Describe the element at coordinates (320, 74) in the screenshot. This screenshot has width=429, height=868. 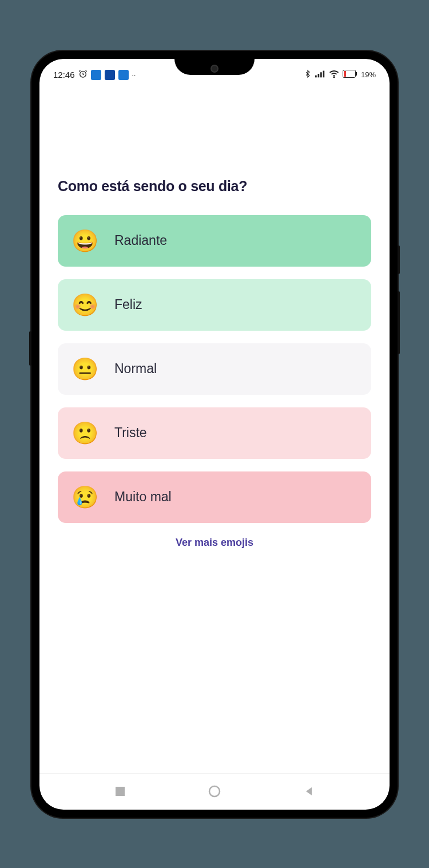
I see `signal-icon` at that location.